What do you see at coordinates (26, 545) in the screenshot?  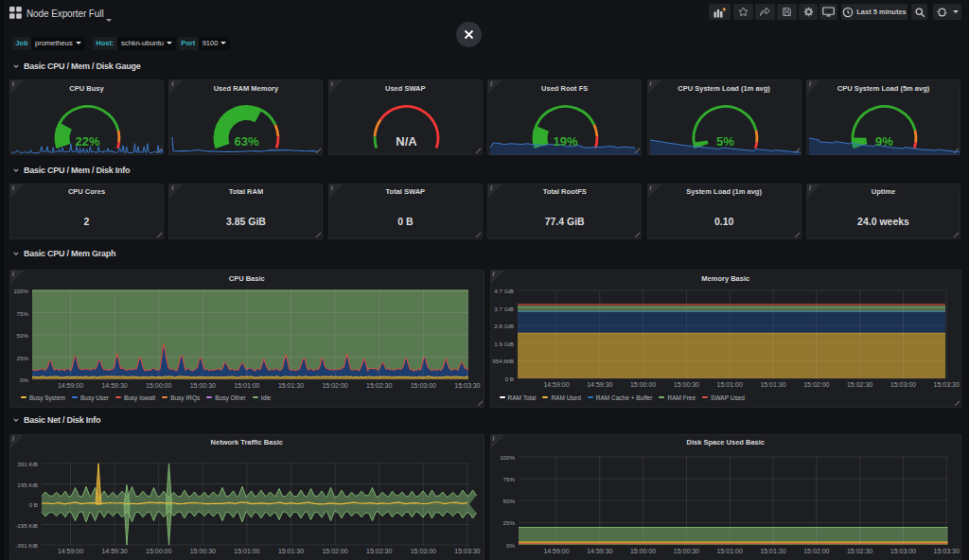 I see `svg-text: -391 KiB` at bounding box center [26, 545].